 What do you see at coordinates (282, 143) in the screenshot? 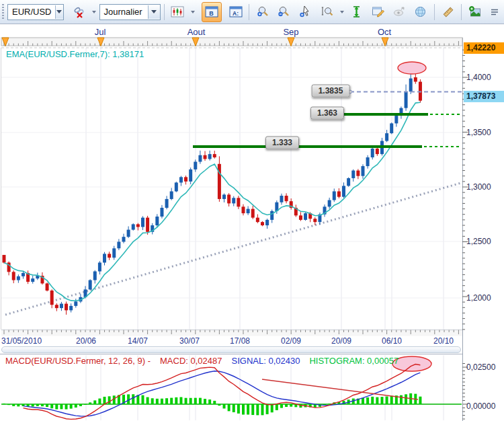
I see `level-label-1.333: 1.333` at bounding box center [282, 143].